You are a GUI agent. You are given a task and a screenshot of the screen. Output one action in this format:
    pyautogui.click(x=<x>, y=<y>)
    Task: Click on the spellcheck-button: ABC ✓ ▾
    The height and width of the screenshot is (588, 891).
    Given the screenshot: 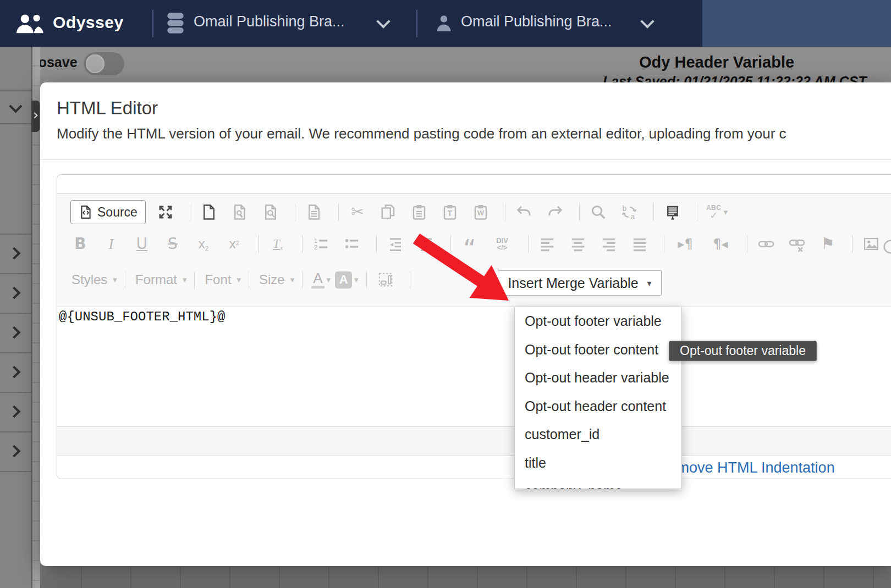 What is the action you would take?
    pyautogui.click(x=717, y=212)
    